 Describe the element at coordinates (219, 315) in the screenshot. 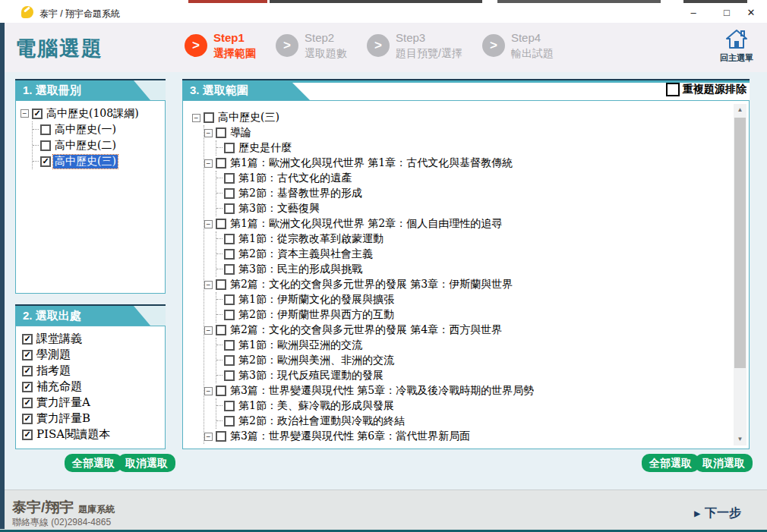

I see `tree-connector` at that location.